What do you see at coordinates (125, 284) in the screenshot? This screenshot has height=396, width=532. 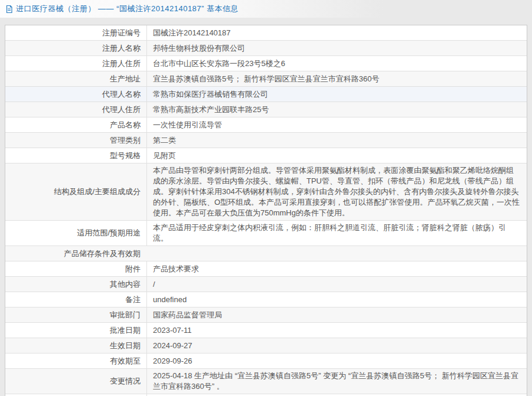 I see `row-label-text: 其他内容` at bounding box center [125, 284].